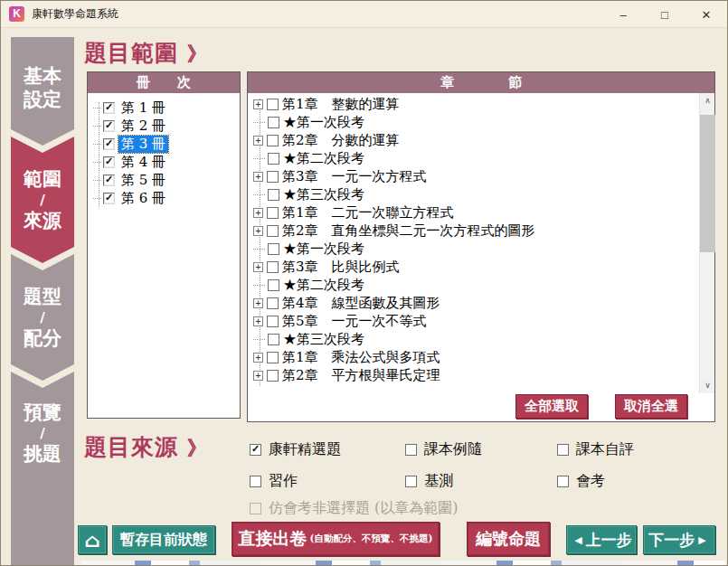  Describe the element at coordinates (481, 375) in the screenshot. I see `chapter-row: + 第2章 平方根與畢氏定理` at that location.